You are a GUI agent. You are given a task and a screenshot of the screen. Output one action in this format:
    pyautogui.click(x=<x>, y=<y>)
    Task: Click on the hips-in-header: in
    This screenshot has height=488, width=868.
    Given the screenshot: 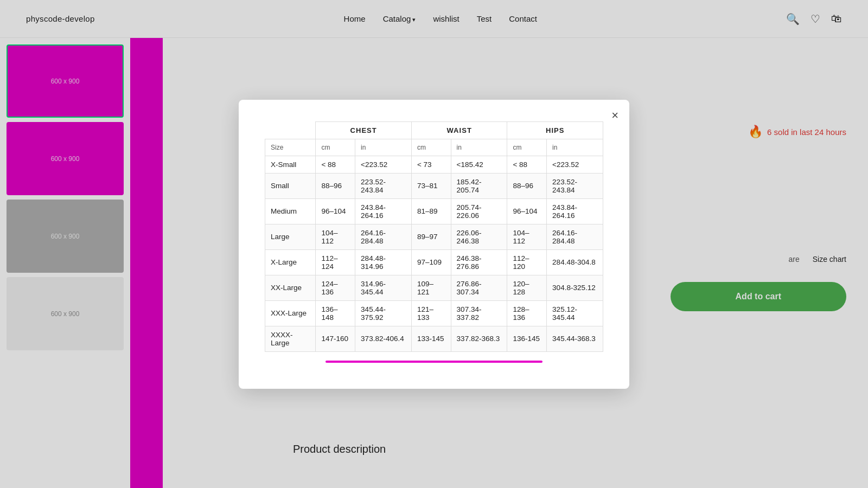 What is the action you would take?
    pyautogui.click(x=575, y=147)
    